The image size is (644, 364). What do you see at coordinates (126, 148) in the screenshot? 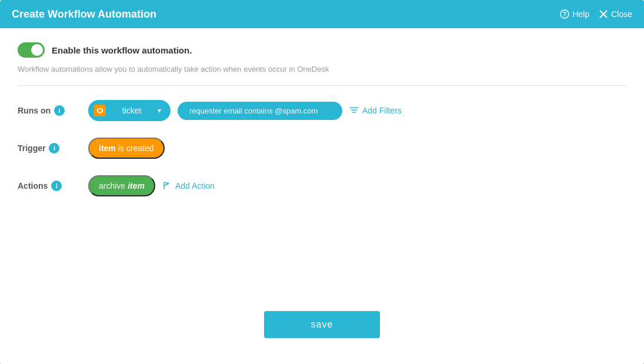
I see `trigger-badge-button: item is created` at bounding box center [126, 148].